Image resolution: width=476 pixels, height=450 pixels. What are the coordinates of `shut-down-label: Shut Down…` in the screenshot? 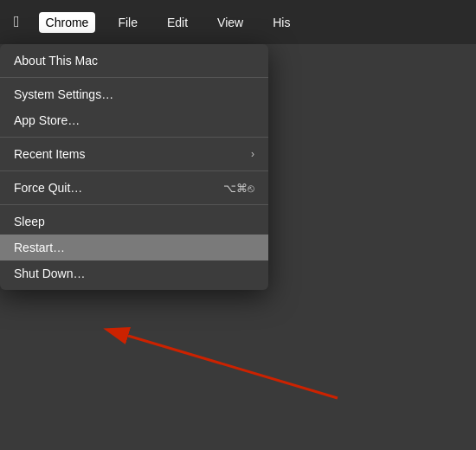 It's located at (49, 273).